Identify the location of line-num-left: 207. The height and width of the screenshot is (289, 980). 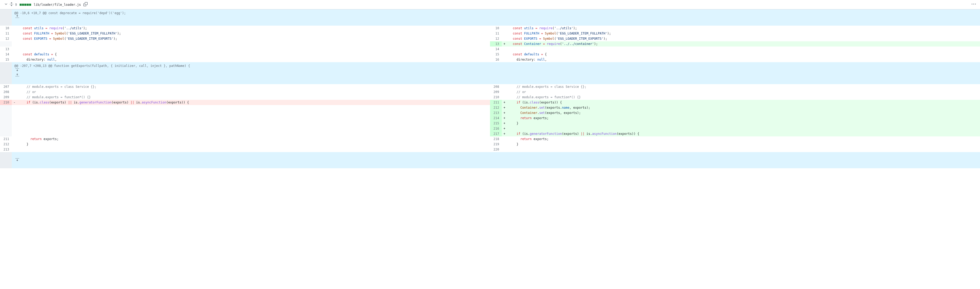
(6, 87).